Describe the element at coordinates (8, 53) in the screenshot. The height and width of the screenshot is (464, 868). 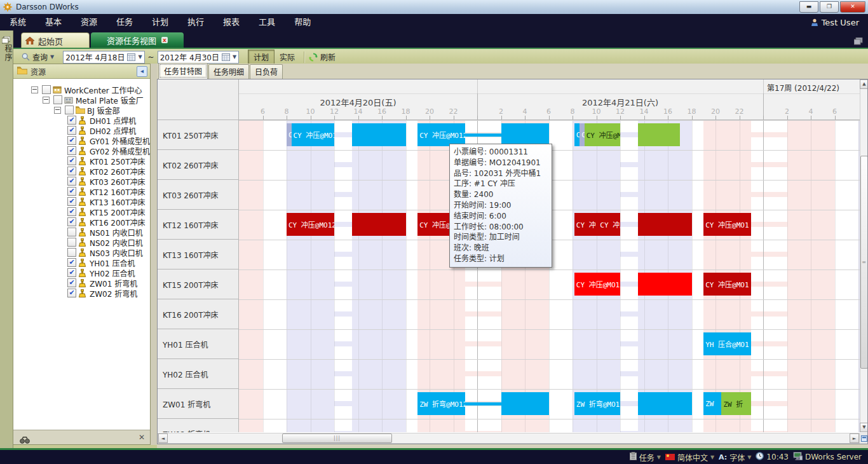
I see `program-strip-label: 程序` at that location.